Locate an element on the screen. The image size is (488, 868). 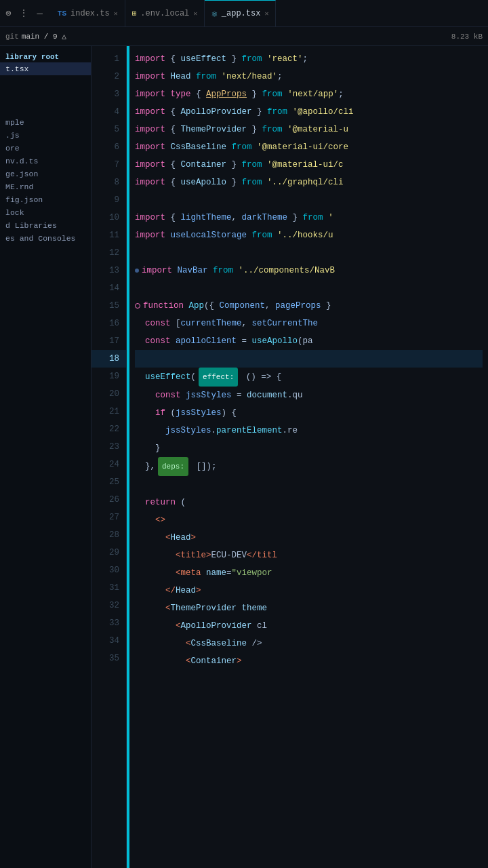
code-line-13: import NavBar from '../components/NavB is located at coordinates (309, 271).